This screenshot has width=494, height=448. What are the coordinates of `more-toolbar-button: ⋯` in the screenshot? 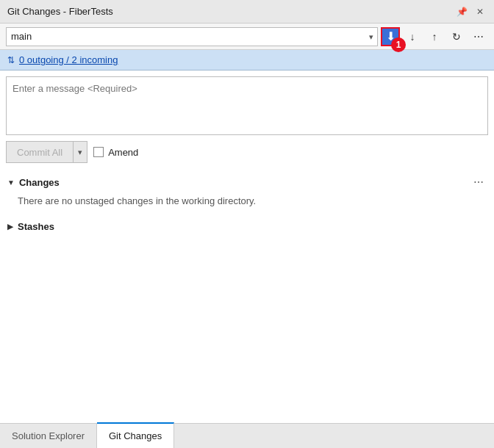 It's located at (479, 37).